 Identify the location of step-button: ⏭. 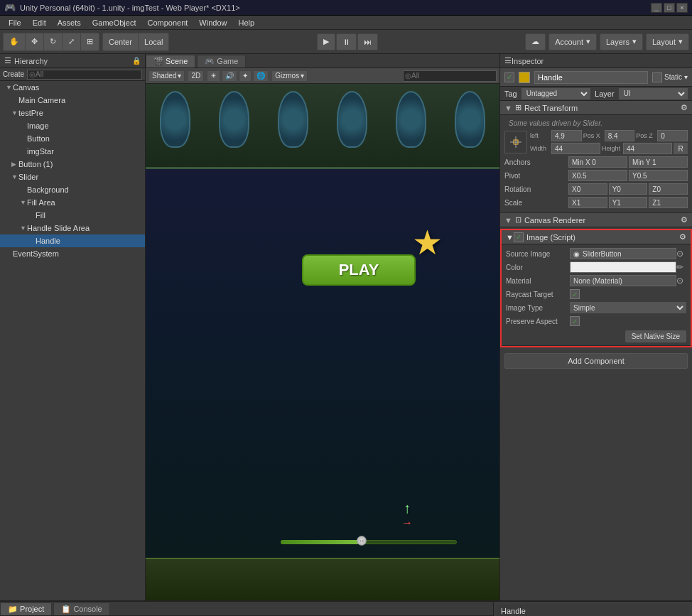
(368, 42).